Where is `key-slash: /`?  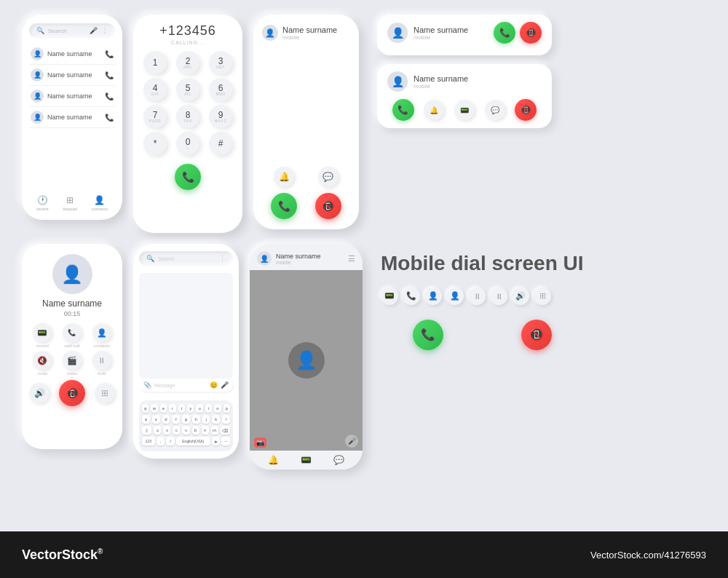
key-slash: / is located at coordinates (170, 441).